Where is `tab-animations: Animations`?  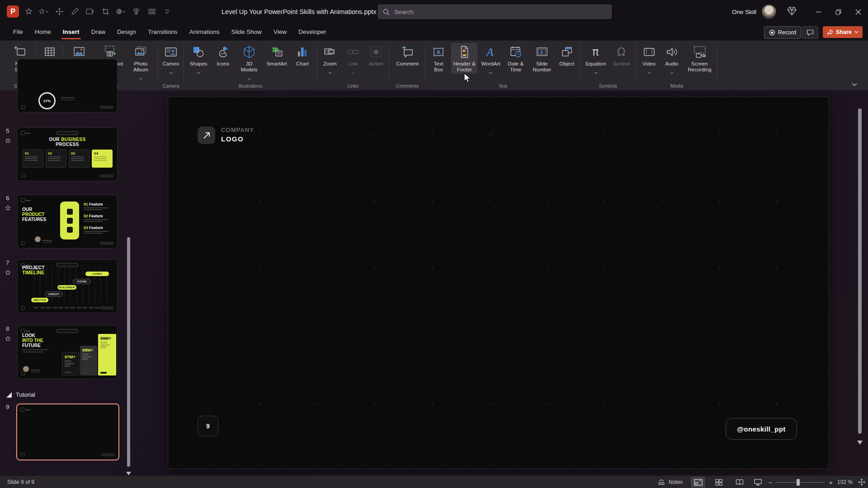 tab-animations: Animations is located at coordinates (204, 32).